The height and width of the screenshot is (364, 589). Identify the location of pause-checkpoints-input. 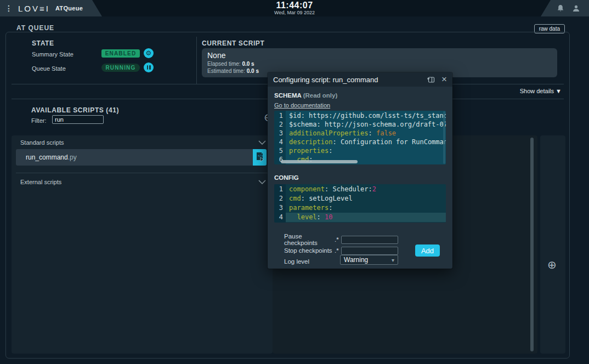
(370, 240).